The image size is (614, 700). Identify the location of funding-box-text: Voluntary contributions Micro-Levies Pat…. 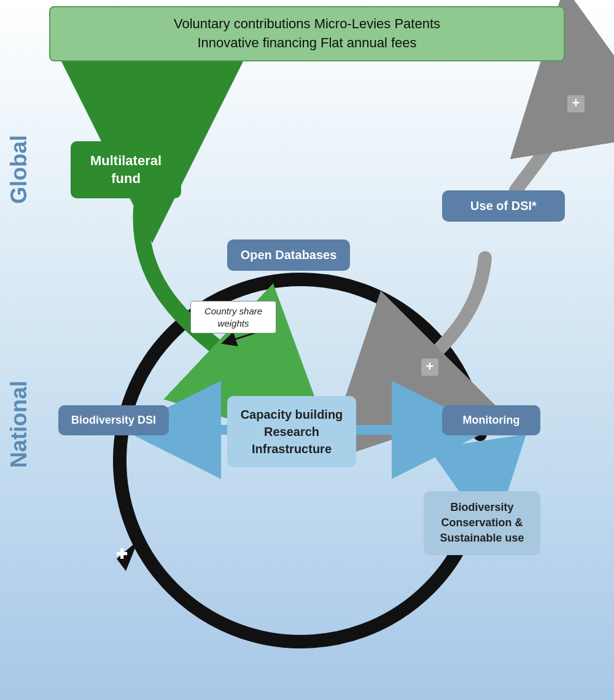
(307, 34).